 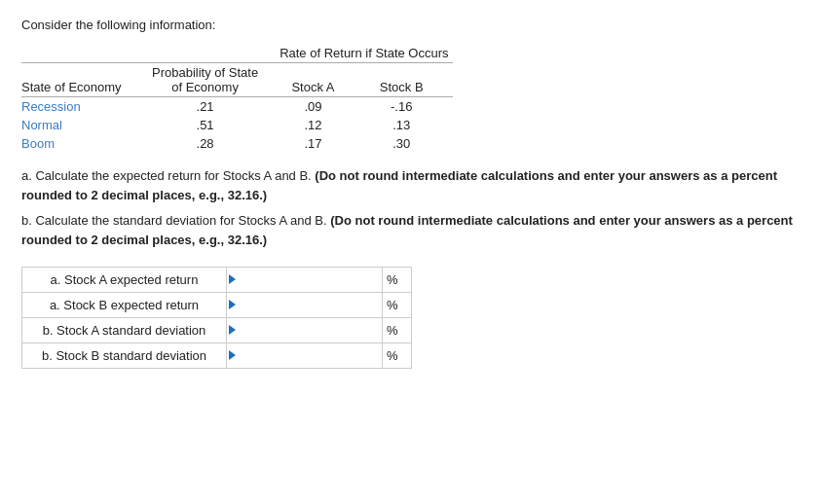 What do you see at coordinates (85, 107) in the screenshot?
I see `state-recession: Recession` at bounding box center [85, 107].